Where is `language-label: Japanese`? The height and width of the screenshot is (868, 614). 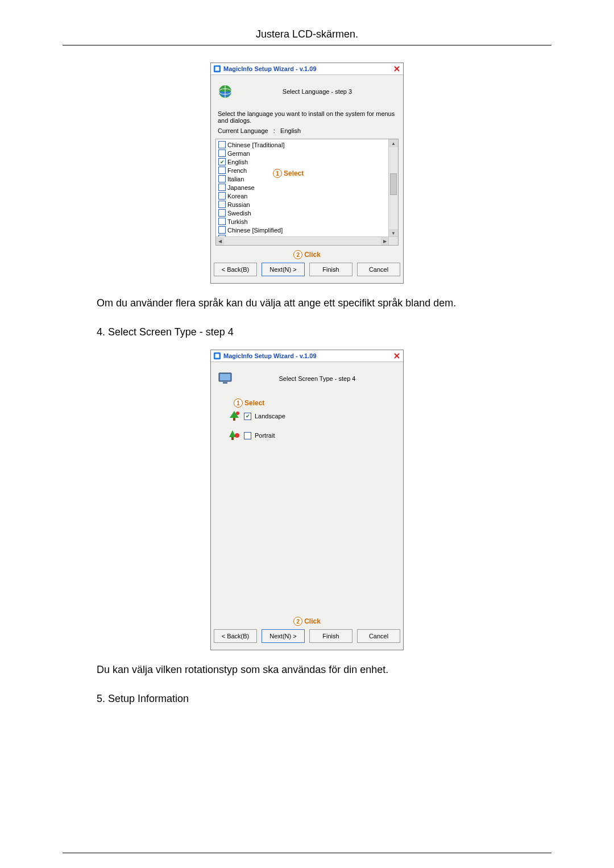 language-label: Japanese is located at coordinates (241, 188).